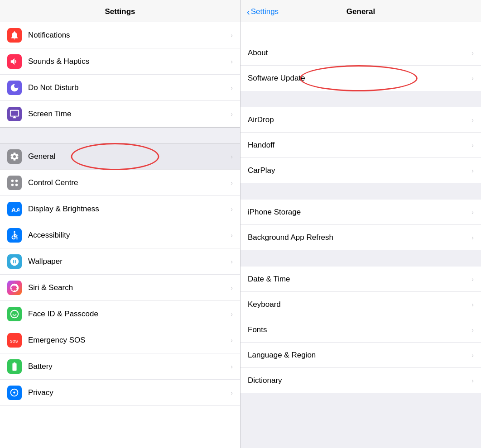 This screenshot has height=448, width=481. I want to click on sidebar-item-wallpaper: Wallpaper ›, so click(120, 262).